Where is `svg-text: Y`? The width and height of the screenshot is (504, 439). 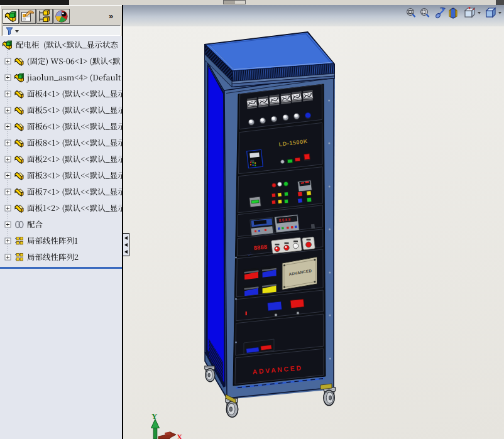
svg-text: Y is located at coordinates (155, 416).